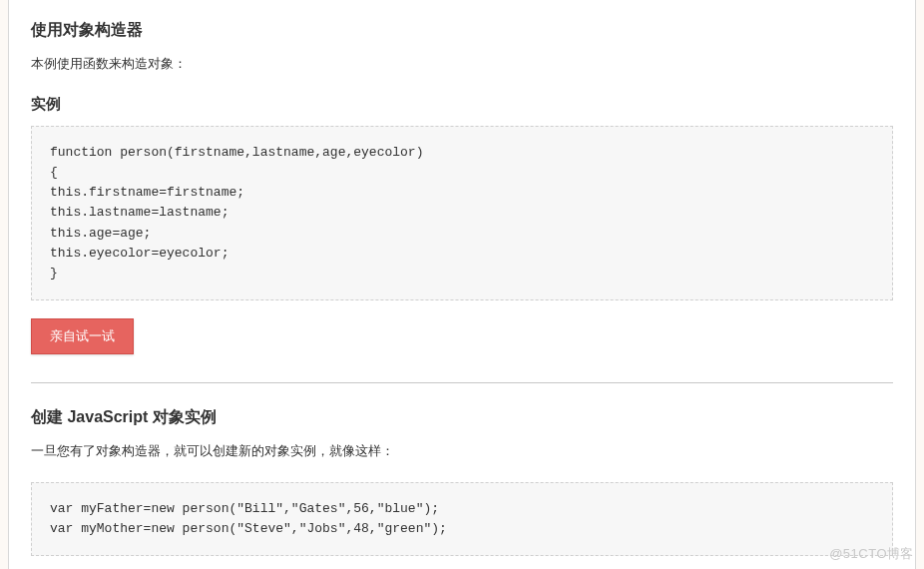 The image size is (924, 569). I want to click on code-block-2: var myFather=new person("Bill","Gates",5…, so click(462, 519).